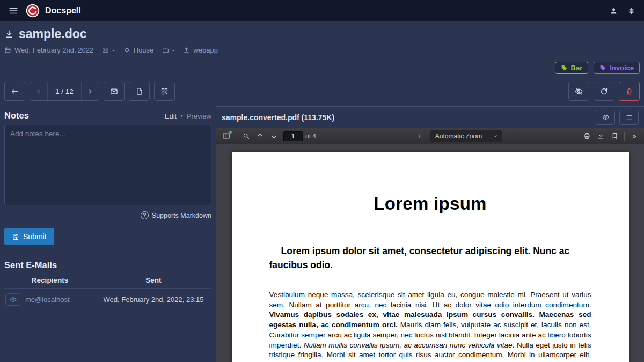  Describe the element at coordinates (64, 91) in the screenshot. I see `attachment-pagination: 1 / 12` at that location.